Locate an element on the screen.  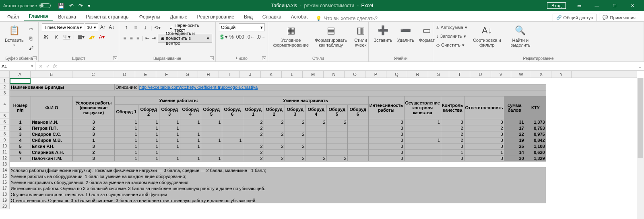
column-header-B: B is located at coordinates (52, 74).